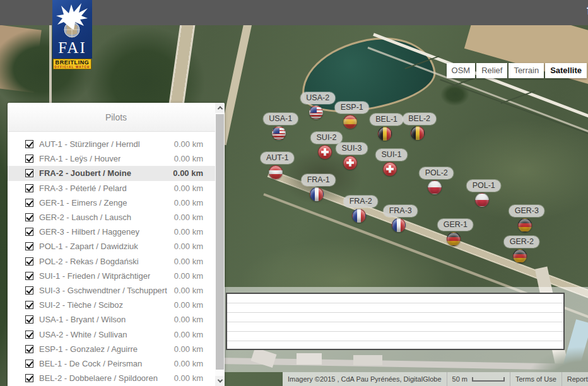 The height and width of the screenshot is (386, 588). Describe the element at coordinates (116, 232) in the screenshot. I see `pilot-row-ger-3: GER-3 - Hilbert / Haggeney 0.00 km` at that location.